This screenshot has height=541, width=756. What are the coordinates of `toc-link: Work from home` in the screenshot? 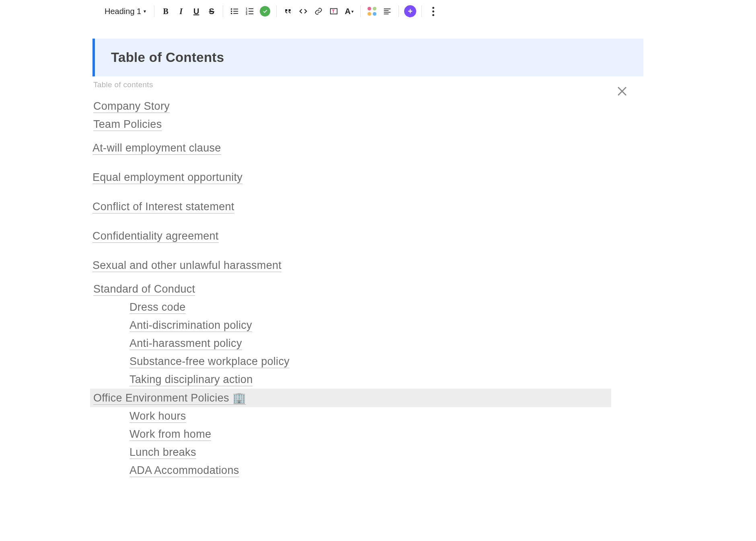 It's located at (171, 434).